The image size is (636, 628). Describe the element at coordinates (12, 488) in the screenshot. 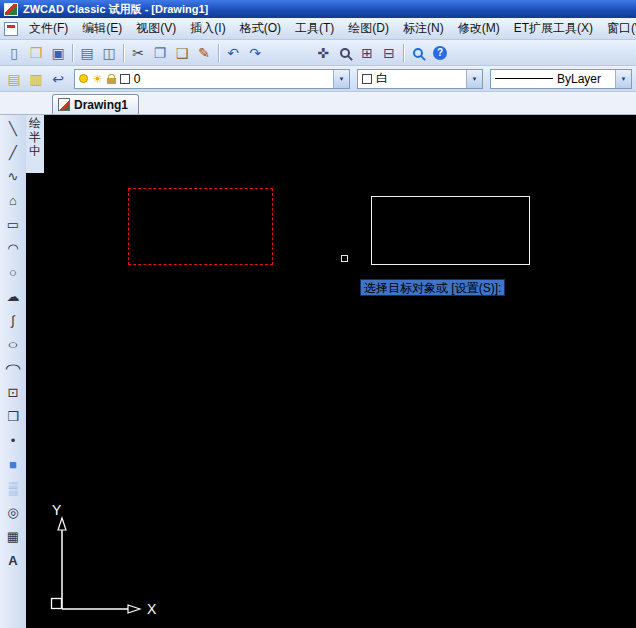

I see `gradient-icon: ▒` at that location.